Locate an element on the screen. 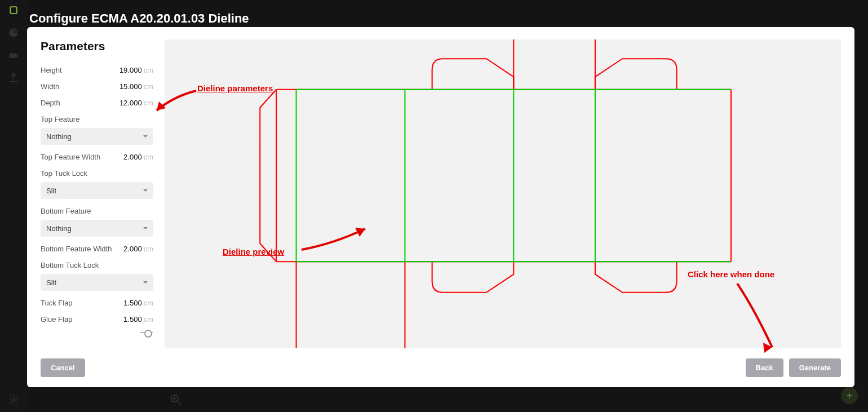 This screenshot has width=868, height=412. add-fab: + is located at coordinates (849, 396).